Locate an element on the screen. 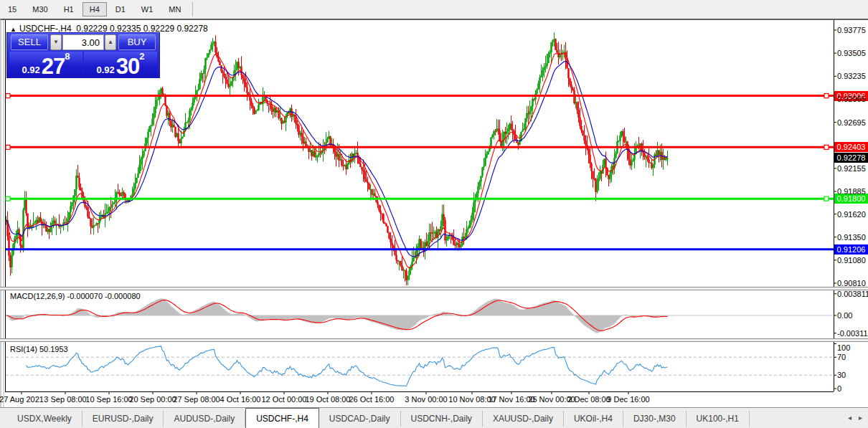 The width and height of the screenshot is (868, 428). chart-tab-eurusd-daily: EURUSD-,Daily is located at coordinates (123, 419).